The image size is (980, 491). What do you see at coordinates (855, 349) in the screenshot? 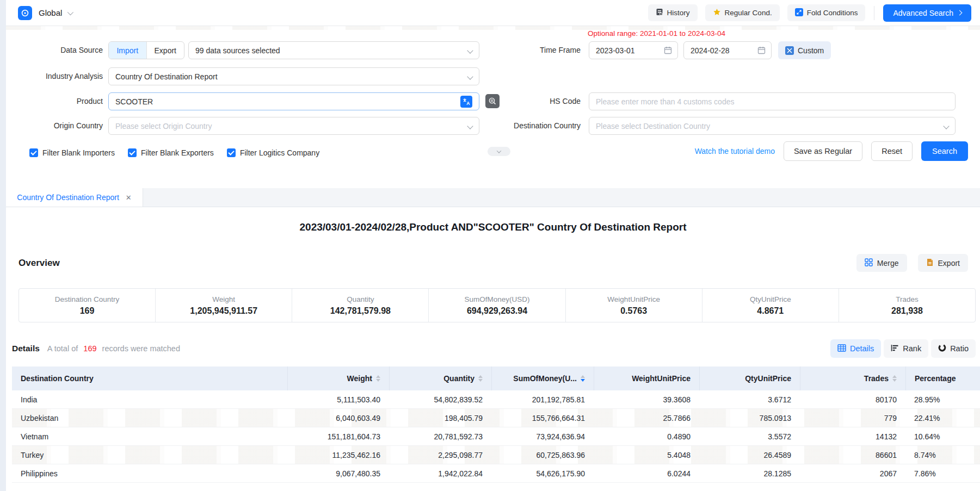
I see `view-details-button: Details` at bounding box center [855, 349].